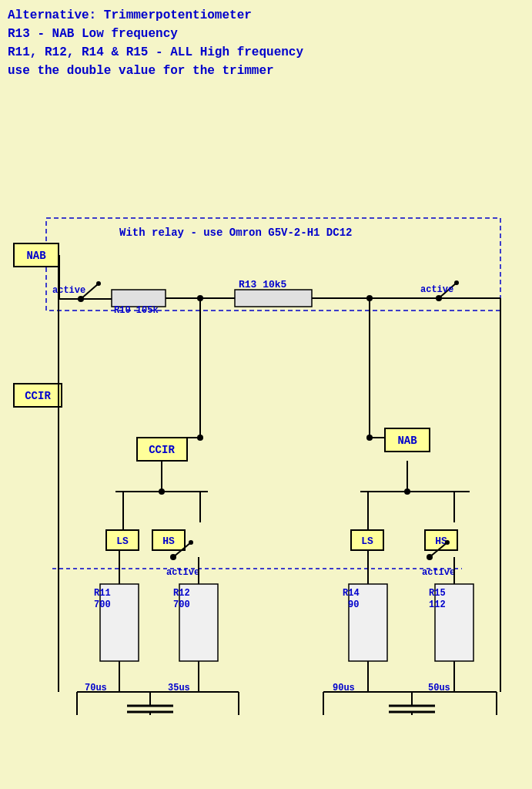 This screenshot has width=532, height=789. I want to click on svg-text: 70us, so click(95, 688).